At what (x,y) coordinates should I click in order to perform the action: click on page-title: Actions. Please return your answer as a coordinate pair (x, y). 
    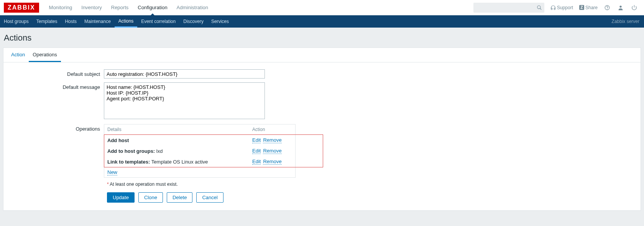
    Looking at the image, I should click on (322, 38).